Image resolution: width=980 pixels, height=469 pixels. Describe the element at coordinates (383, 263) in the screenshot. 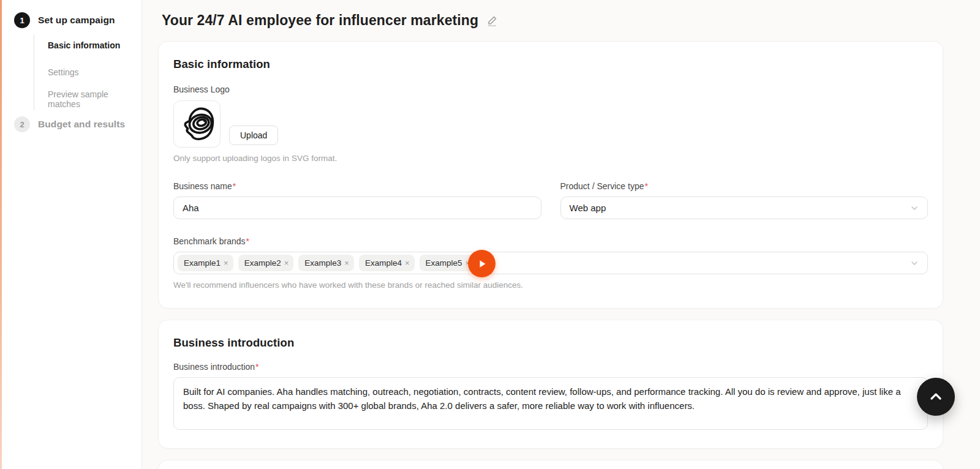

I see `brand-tag-label: Example4` at that location.